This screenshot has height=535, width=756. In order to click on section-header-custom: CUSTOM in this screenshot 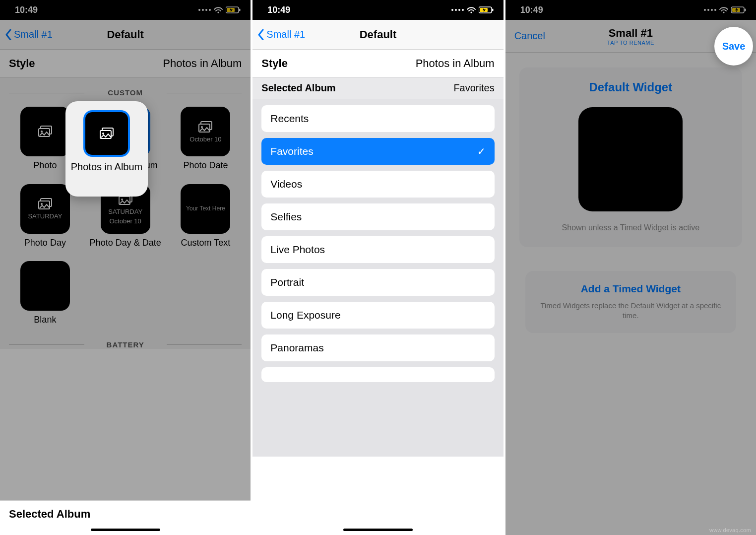, I will do `click(125, 92)`.